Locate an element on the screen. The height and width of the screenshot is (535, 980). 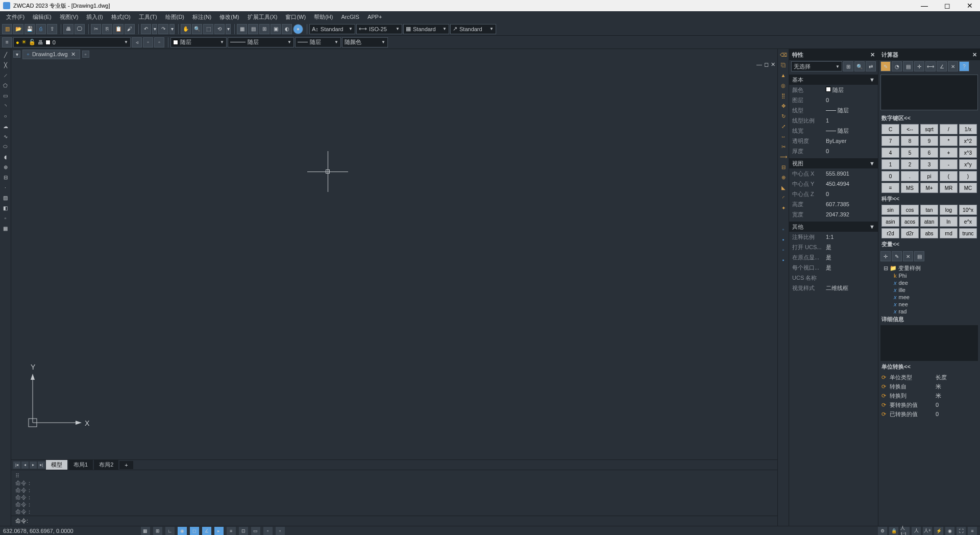
key-c: C is located at coordinates (890, 129).